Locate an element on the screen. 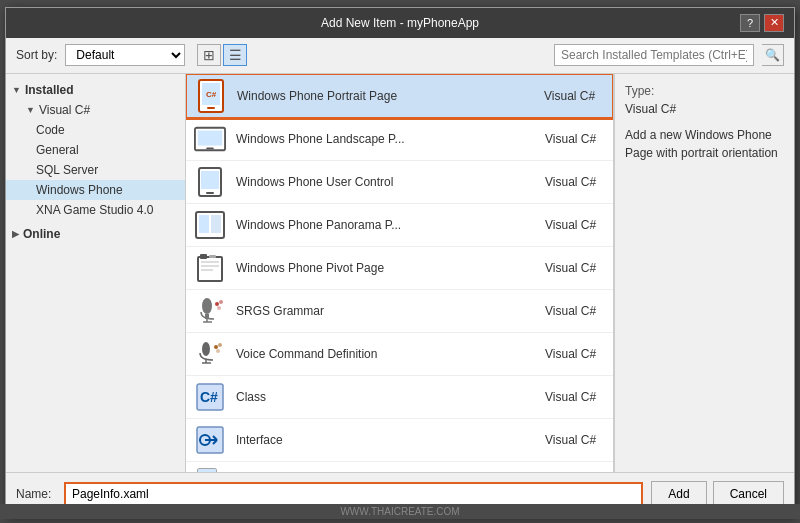 The width and height of the screenshot is (800, 523). grid-view-button: ⊞ is located at coordinates (209, 55).